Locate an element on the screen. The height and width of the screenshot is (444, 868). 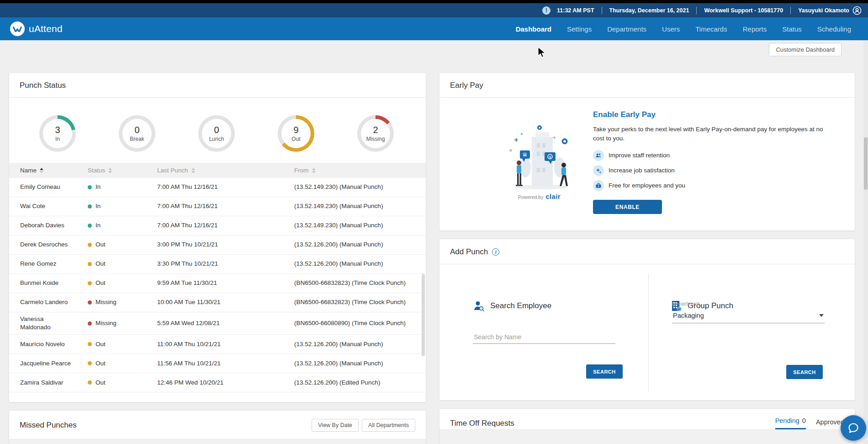
missed-punches-card: Missed Punches View By DateAll Departmen… is located at coordinates (217, 427).